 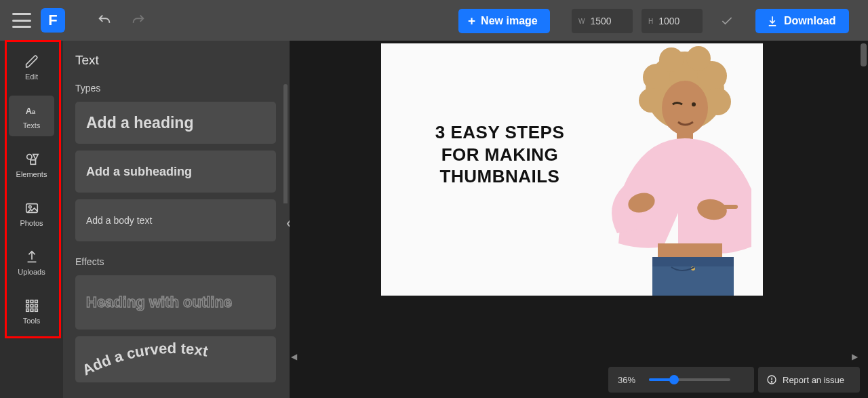 I want to click on rail-label: Tools, so click(x=32, y=321).